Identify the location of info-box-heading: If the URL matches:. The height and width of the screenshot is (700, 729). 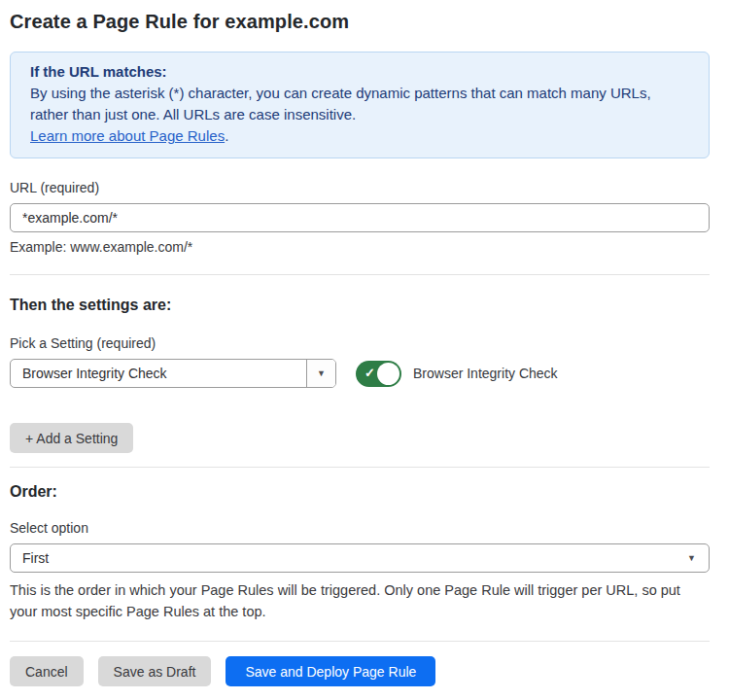
(360, 72).